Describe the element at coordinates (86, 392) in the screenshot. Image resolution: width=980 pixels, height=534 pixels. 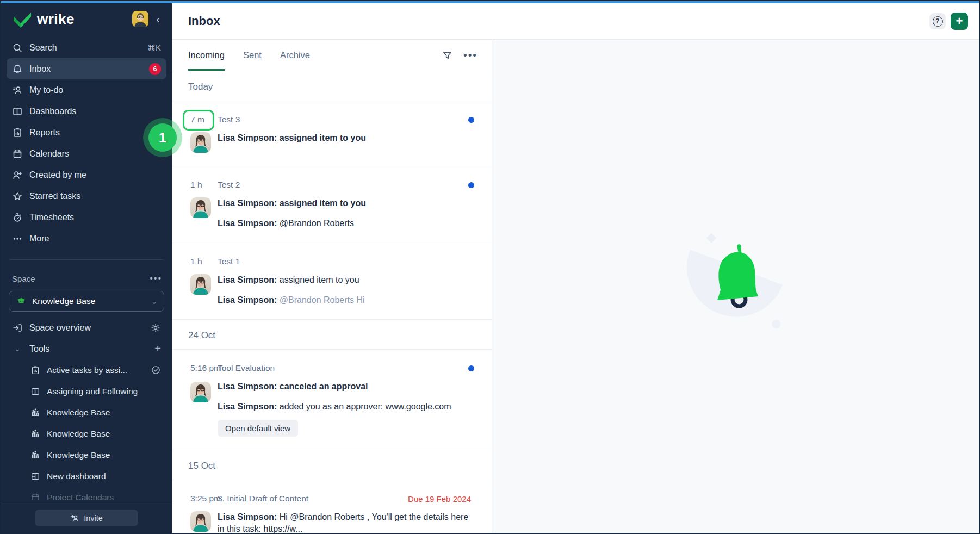
I see `sidebar-item-assigning-following: Assigning and Following` at that location.